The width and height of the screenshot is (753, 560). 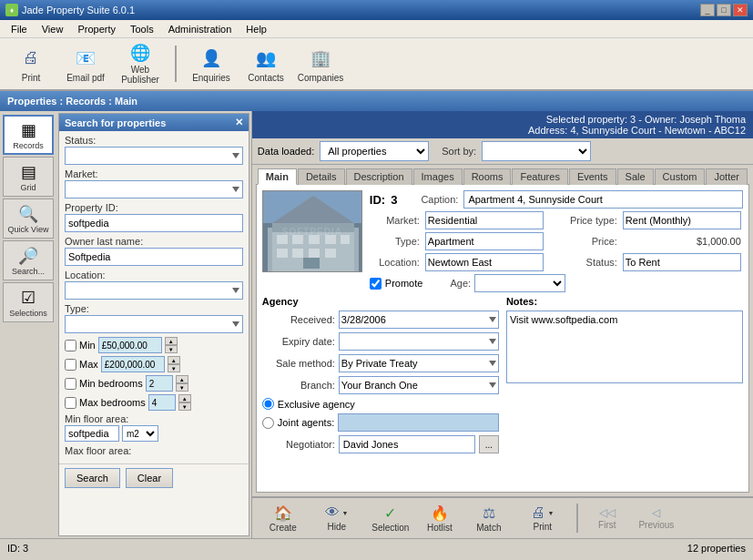 What do you see at coordinates (211, 64) in the screenshot?
I see `enquiries-toolbar-button: 👤 Enquiries` at bounding box center [211, 64].